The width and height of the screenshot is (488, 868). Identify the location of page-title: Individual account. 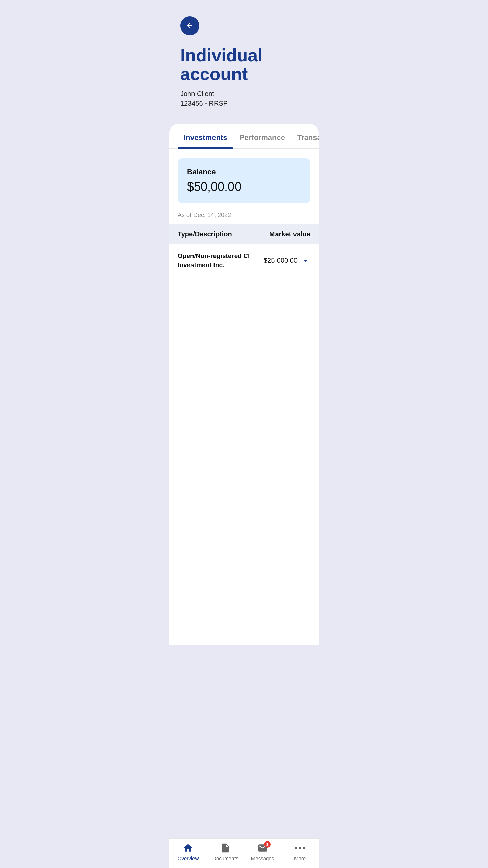
(244, 64).